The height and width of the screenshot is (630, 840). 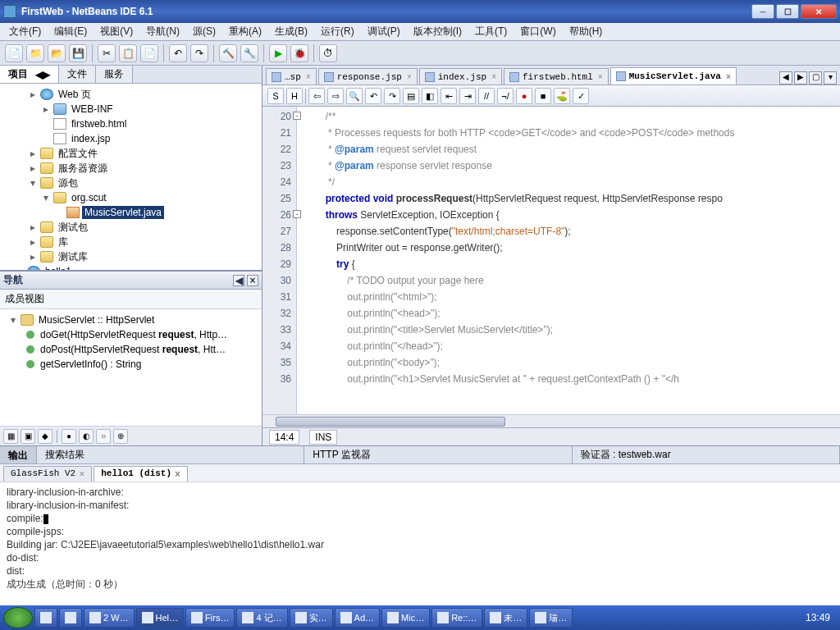 I want to click on taskbar-item: 未…, so click(x=505, y=618).